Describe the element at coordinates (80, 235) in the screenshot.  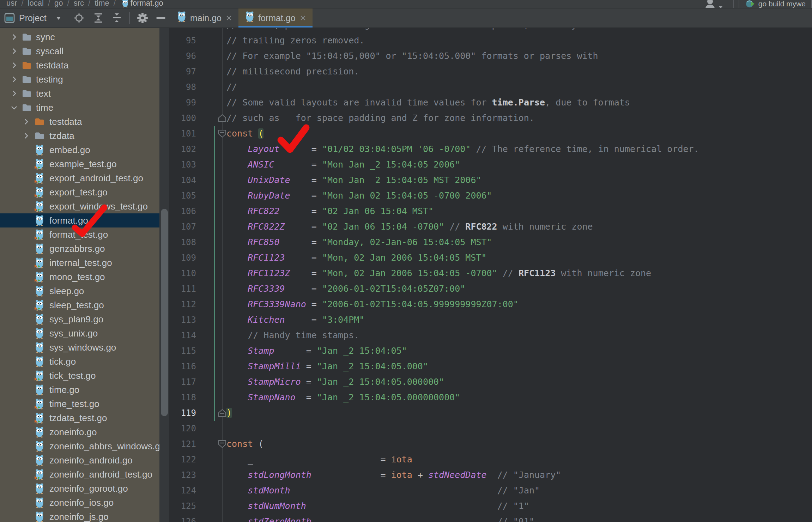
I see `tree-item-format_test-go: format_test.go` at that location.